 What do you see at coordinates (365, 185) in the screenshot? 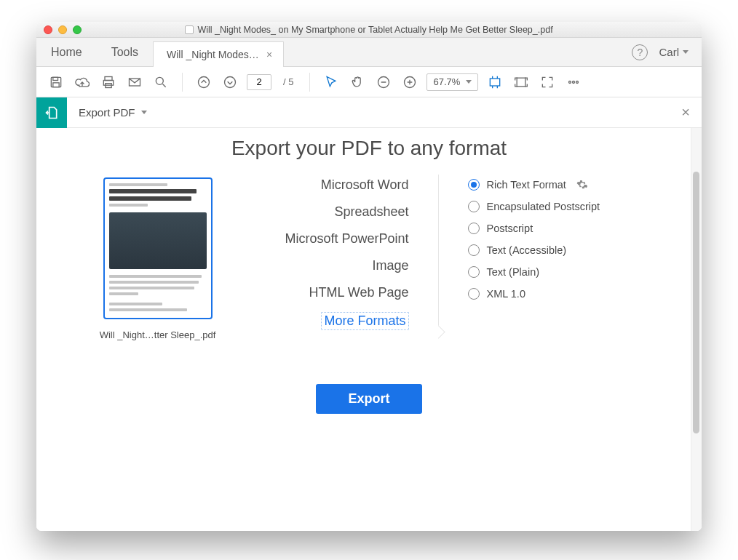
I see `format-category: Microsoft Word` at bounding box center [365, 185].